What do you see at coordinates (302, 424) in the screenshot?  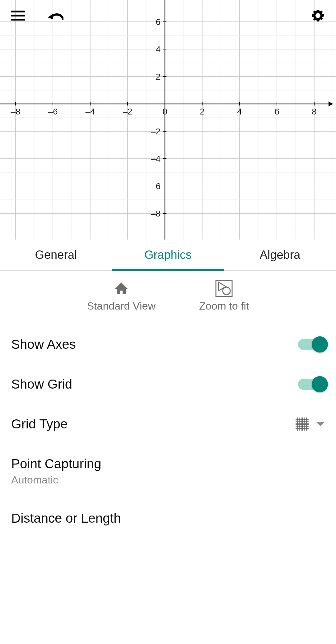 I see `grid-icon` at bounding box center [302, 424].